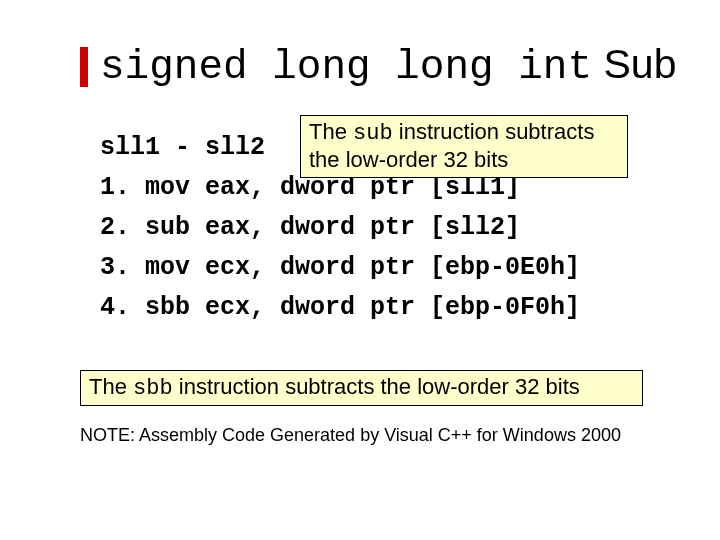 Image resolution: width=720 pixels, height=540 pixels. What do you see at coordinates (373, 134) in the screenshot?
I see `callout-sub-mono: sub` at bounding box center [373, 134].